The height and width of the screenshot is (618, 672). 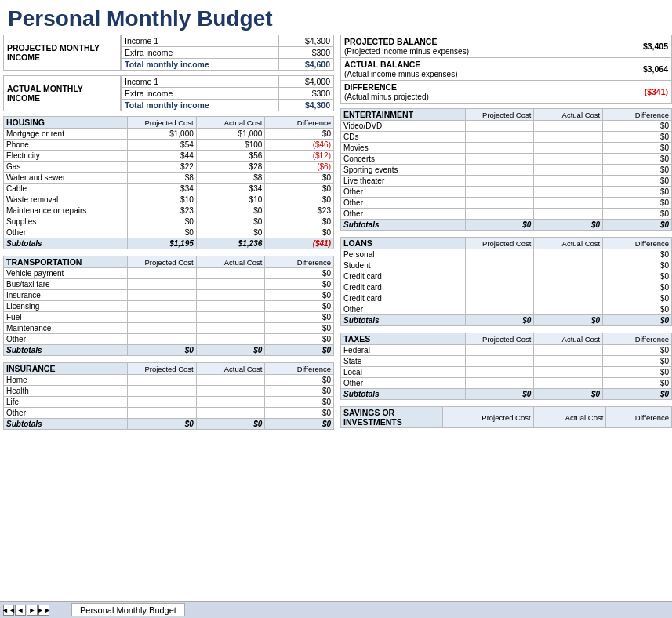 What do you see at coordinates (507, 169) in the screenshot?
I see `entertainment-section: ENTERTAINMENT Projected Cost Actual Cost…` at bounding box center [507, 169].